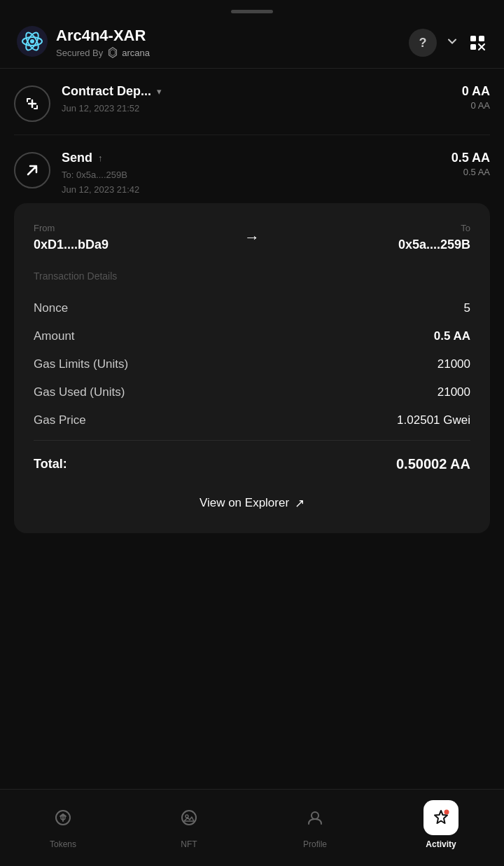 This screenshot has height=866, width=504. I want to click on tx-amount-label: Amount, so click(55, 336).